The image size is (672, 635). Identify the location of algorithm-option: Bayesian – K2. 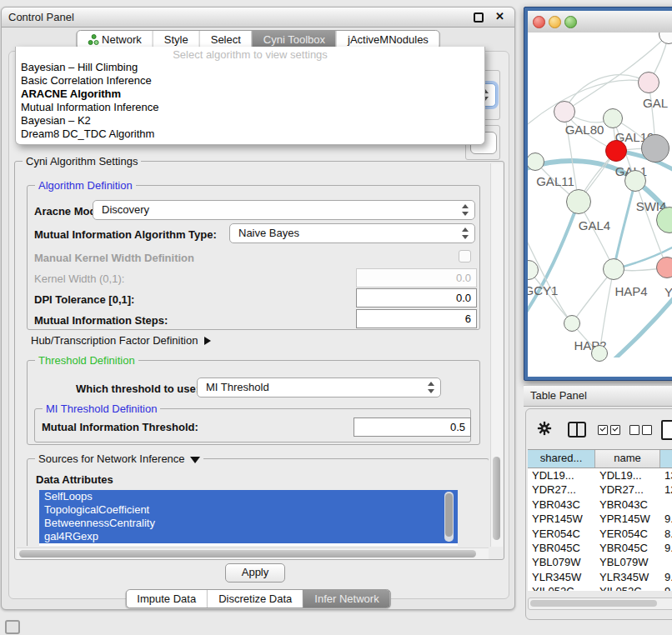
(250, 121).